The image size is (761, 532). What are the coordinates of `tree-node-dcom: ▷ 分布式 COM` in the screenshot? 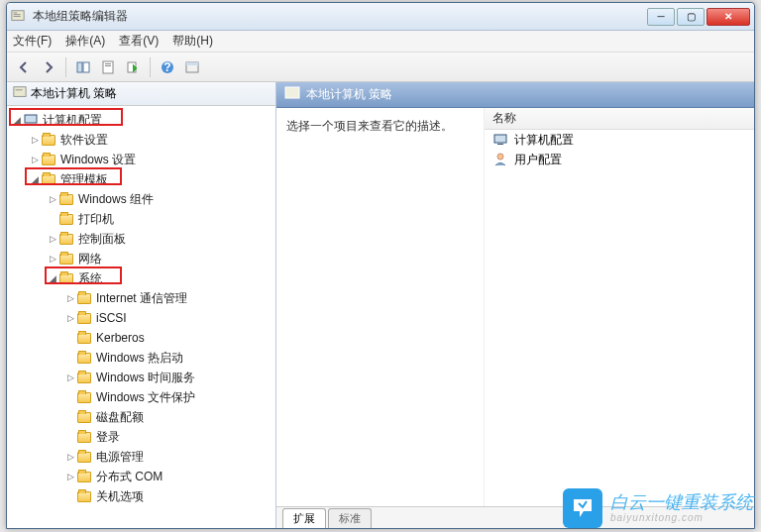 It's located at (141, 477).